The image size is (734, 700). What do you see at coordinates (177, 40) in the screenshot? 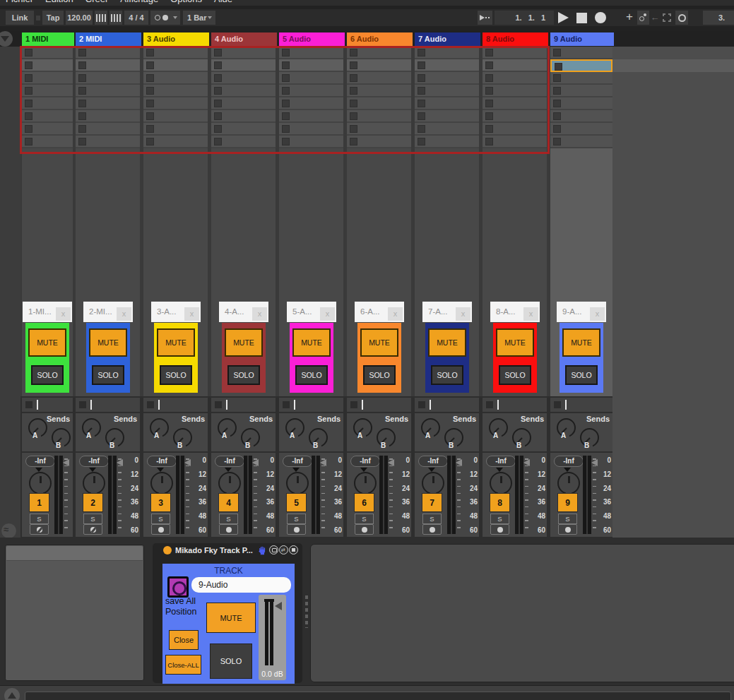
I see `track-header-3: 3 Audio` at bounding box center [177, 40].